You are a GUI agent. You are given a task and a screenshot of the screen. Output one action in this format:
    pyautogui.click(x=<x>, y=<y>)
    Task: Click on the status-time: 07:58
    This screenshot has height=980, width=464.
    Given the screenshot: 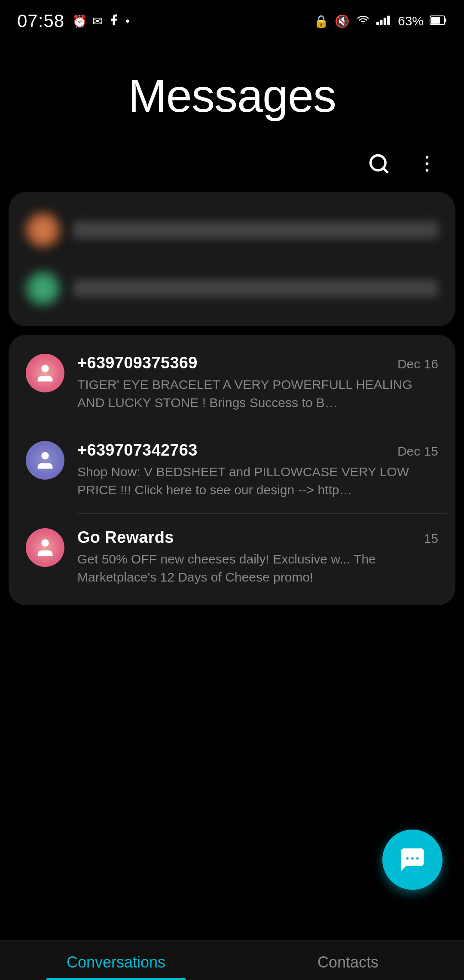 What is the action you would take?
    pyautogui.click(x=41, y=21)
    